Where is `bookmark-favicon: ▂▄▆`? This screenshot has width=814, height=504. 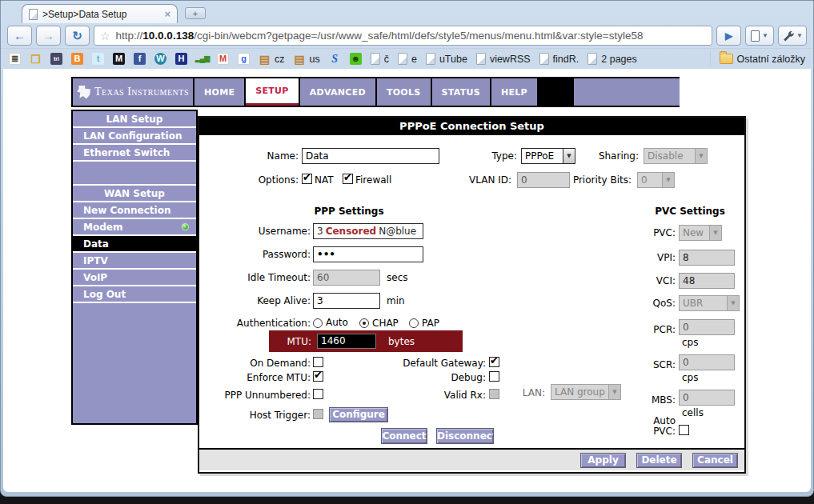 bookmark-favicon: ▂▄▆ is located at coordinates (202, 59).